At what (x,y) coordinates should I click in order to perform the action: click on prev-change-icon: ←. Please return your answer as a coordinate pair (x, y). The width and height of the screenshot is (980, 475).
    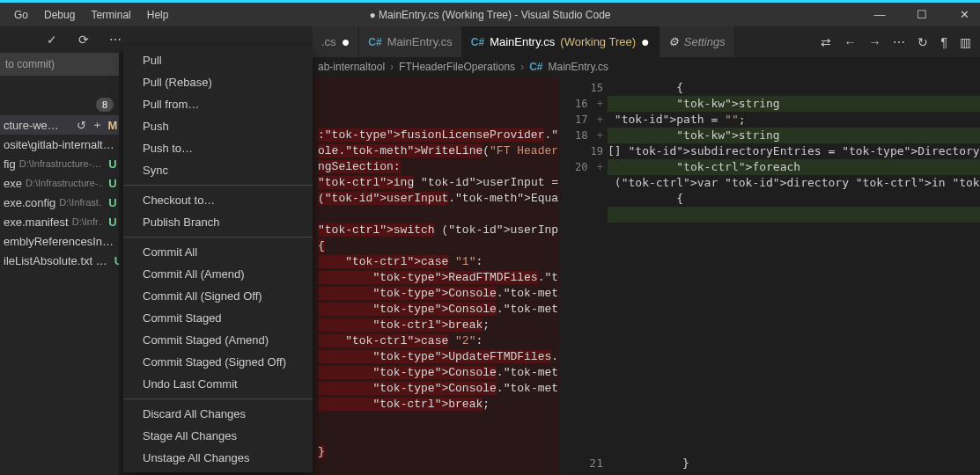
    Looking at the image, I should click on (850, 42).